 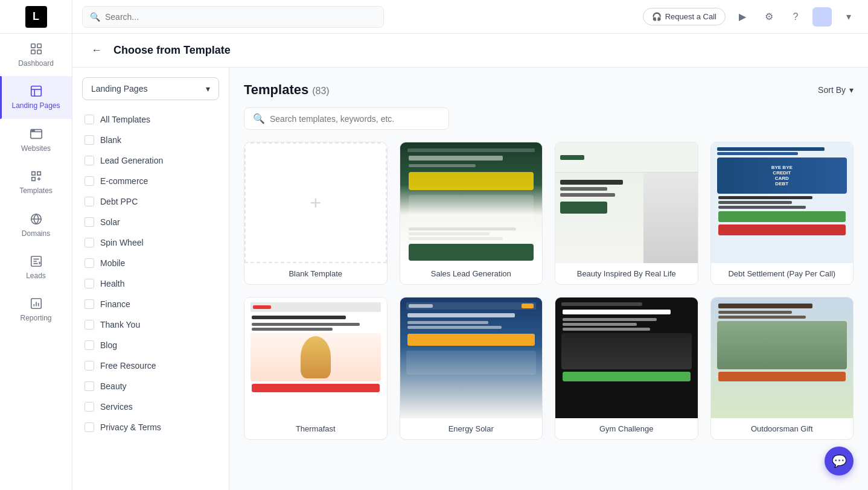 What do you see at coordinates (36, 182) in the screenshot?
I see `sidebar-item-templates: Templates` at bounding box center [36, 182].